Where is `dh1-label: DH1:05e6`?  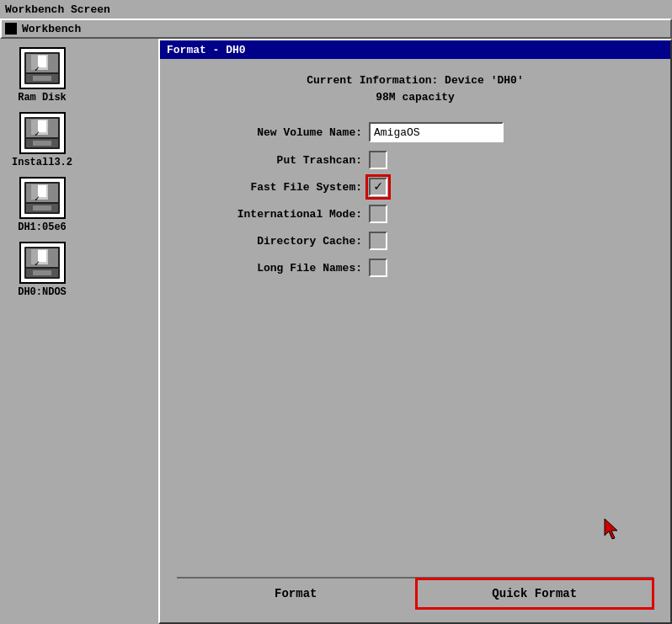
dh1-label: DH1:05e6 is located at coordinates (42, 227).